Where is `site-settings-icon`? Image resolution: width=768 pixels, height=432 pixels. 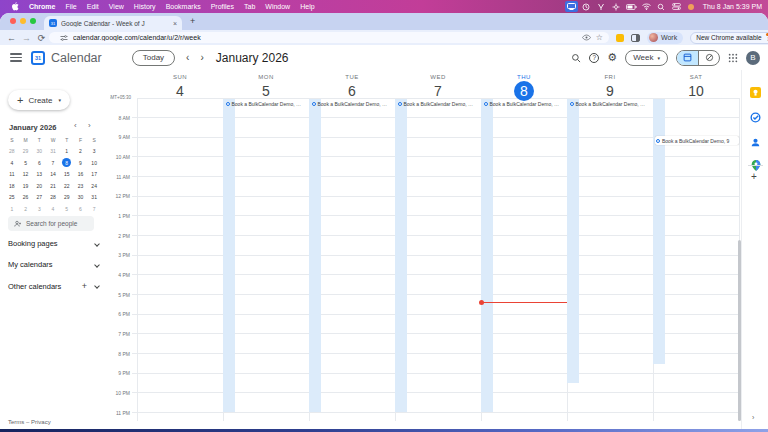 site-settings-icon is located at coordinates (64, 38).